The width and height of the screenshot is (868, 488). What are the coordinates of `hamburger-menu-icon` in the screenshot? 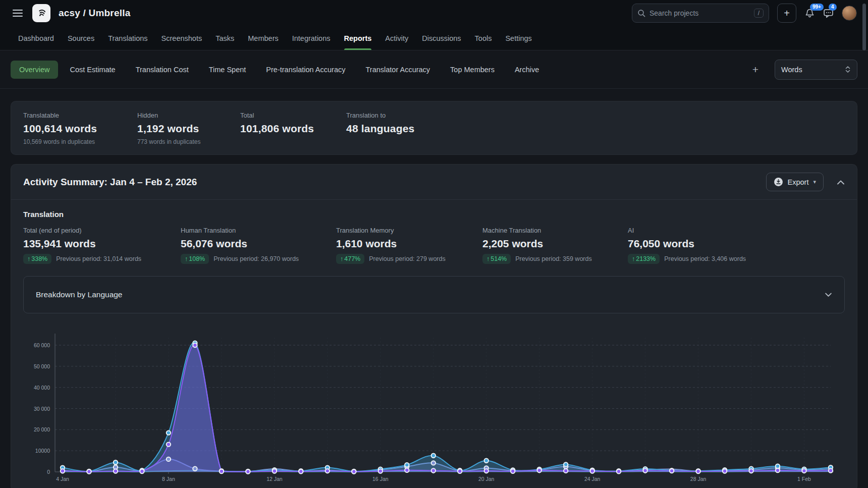 It's located at (18, 13).